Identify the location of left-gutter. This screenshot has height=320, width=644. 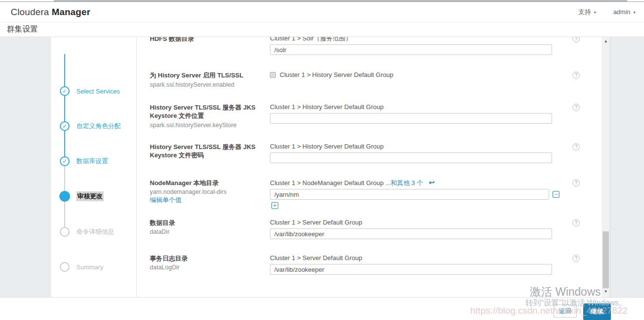
(25, 167).